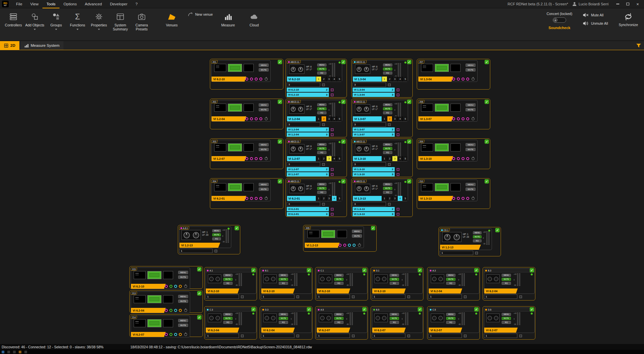 The width and height of the screenshot is (644, 354). Describe the element at coordinates (231, 320) in the screenshot. I see `small-device: C.3MENUMUTEEQ+100-30VI 6.2-04` at that location.